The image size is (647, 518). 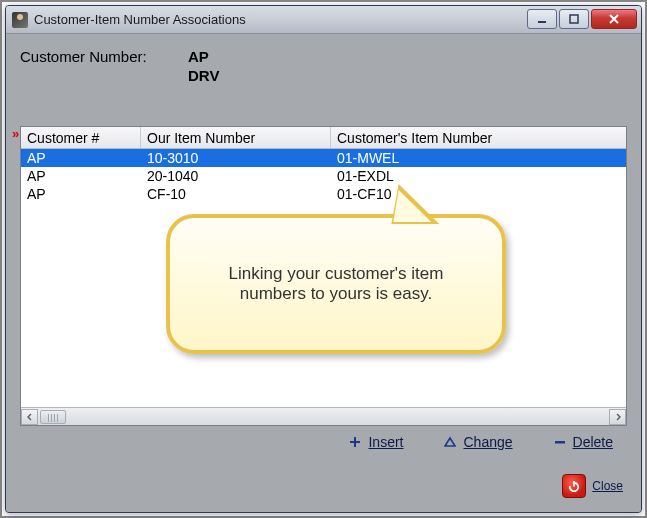 I want to click on cell-our-item: CF-10, so click(x=236, y=194).